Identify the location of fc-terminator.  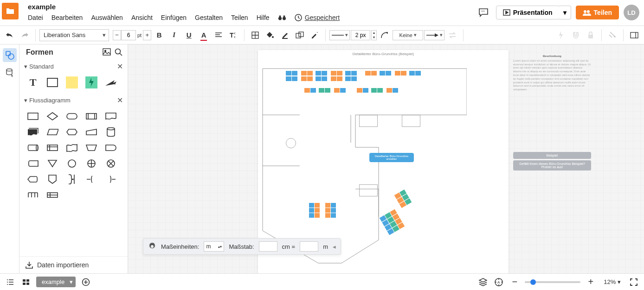
(72, 116).